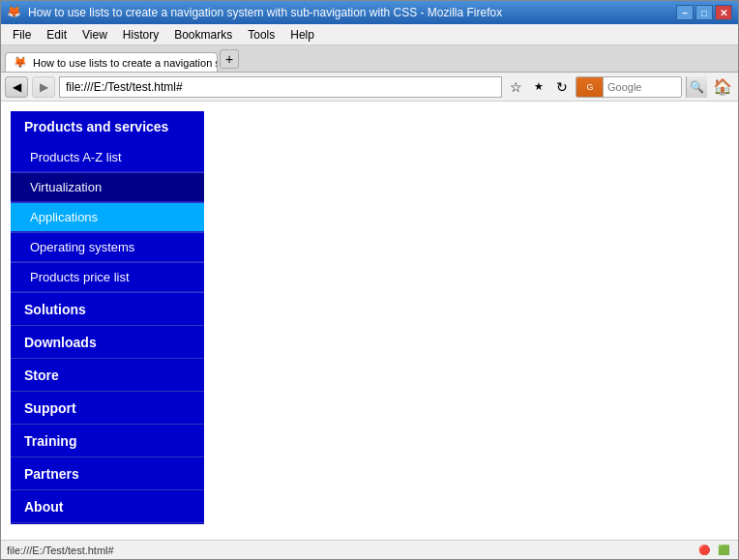 The height and width of the screenshot is (560, 739). I want to click on status-text: file:///E:/Test/test.html#, so click(60, 550).